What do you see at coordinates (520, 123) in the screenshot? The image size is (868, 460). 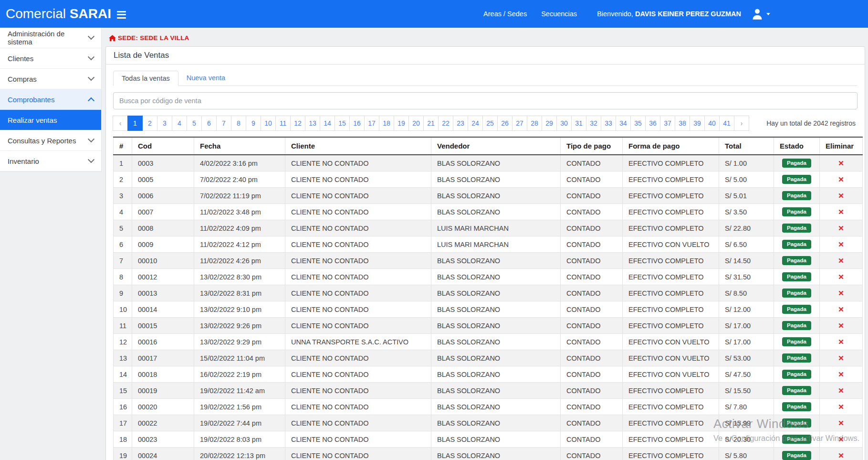 I see `page-button-27: 27` at bounding box center [520, 123].